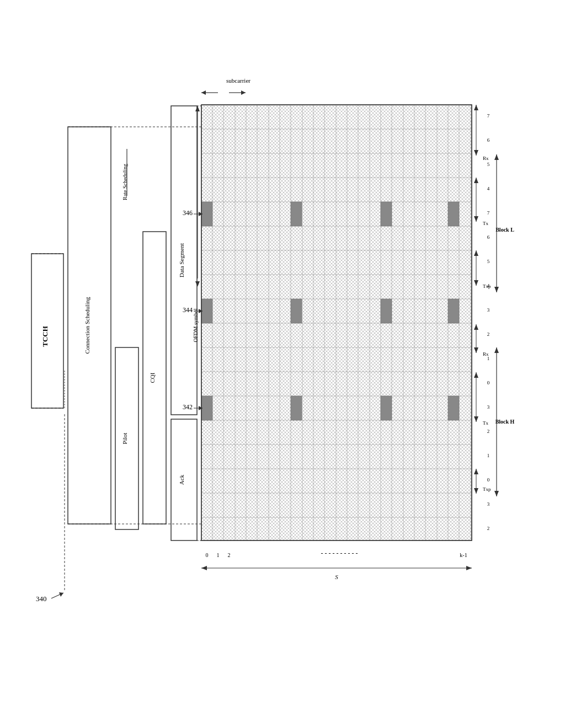  Describe the element at coordinates (41, 599) in the screenshot. I see `ref-340: 340` at that location.